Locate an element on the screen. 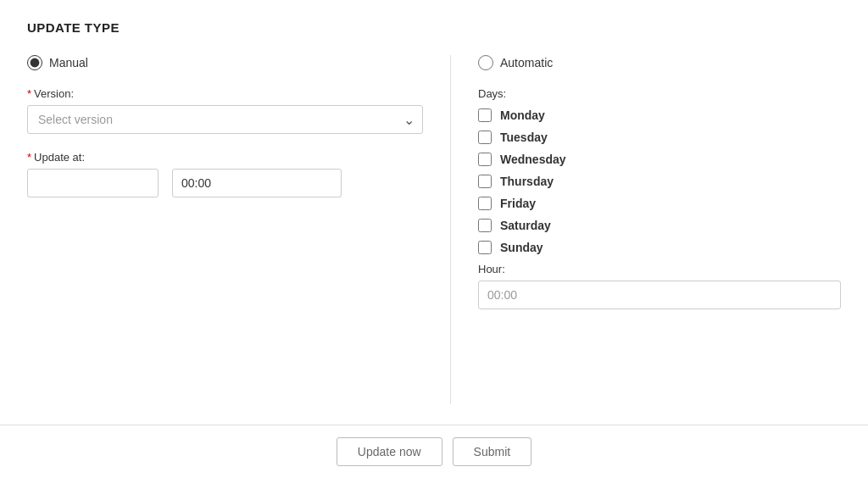  tuesday-checkbox is located at coordinates (485, 137).